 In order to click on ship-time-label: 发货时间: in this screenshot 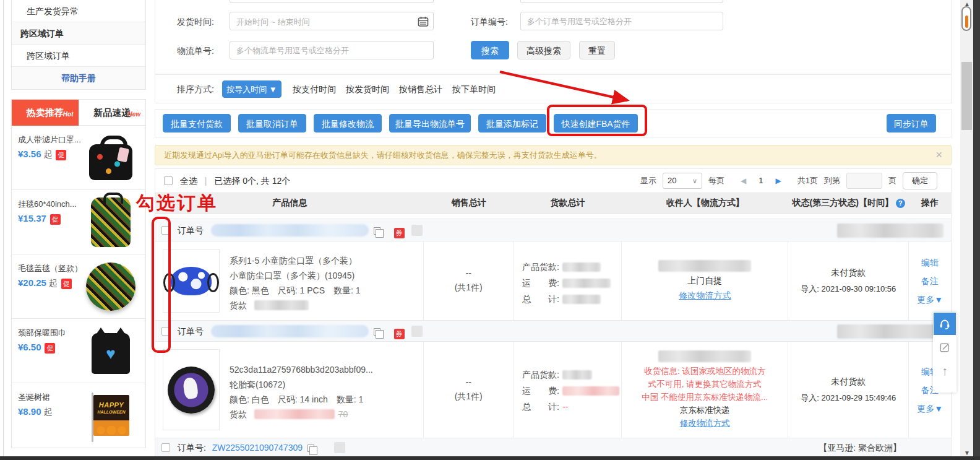, I will do `click(196, 22)`.